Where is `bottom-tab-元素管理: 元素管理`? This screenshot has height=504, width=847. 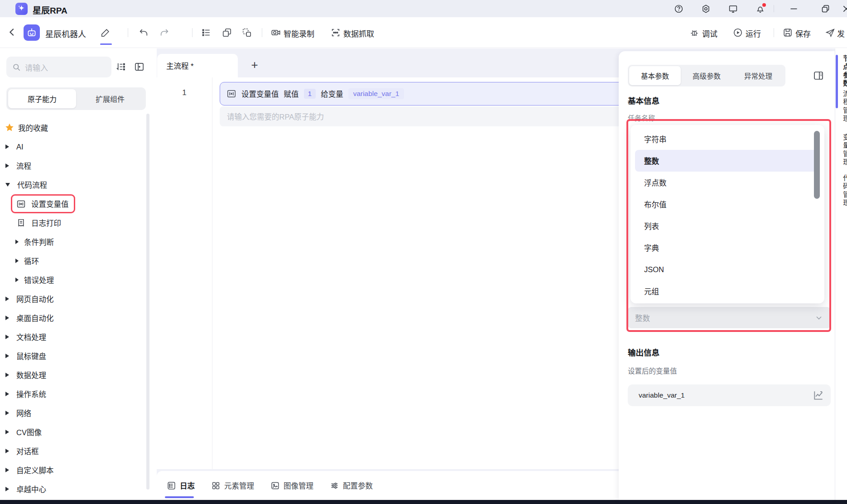 bottom-tab-元素管理: 元素管理 is located at coordinates (233, 485).